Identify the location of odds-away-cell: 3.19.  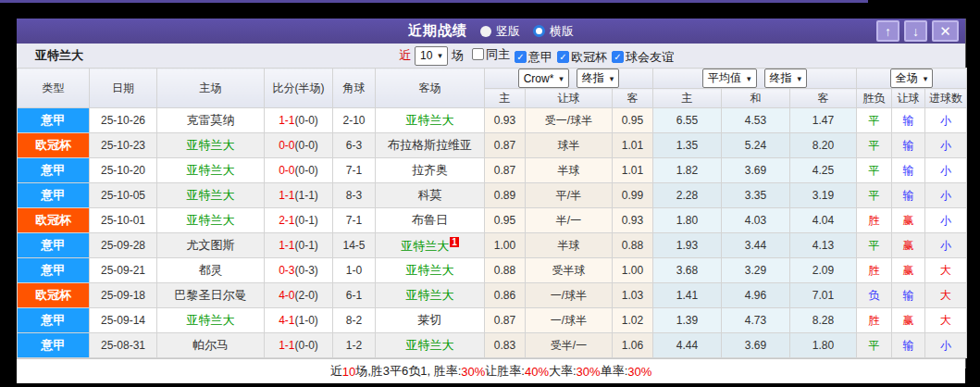
(824, 196).